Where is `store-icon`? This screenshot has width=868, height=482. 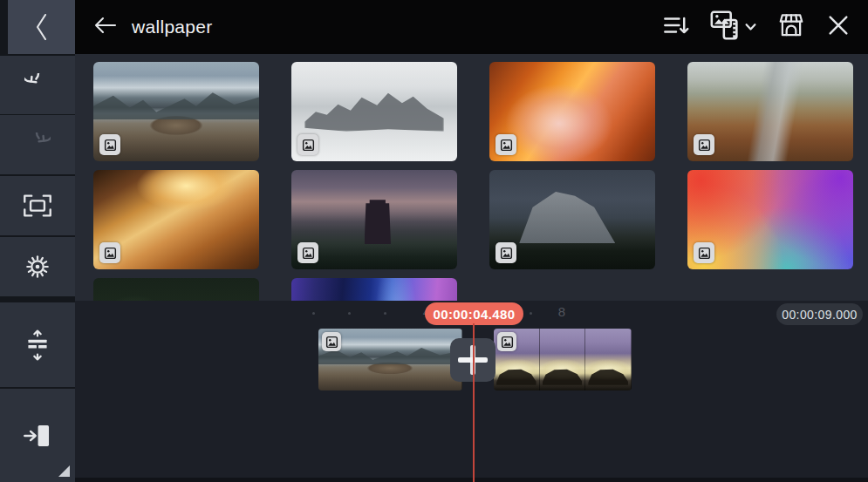 store-icon is located at coordinates (791, 27).